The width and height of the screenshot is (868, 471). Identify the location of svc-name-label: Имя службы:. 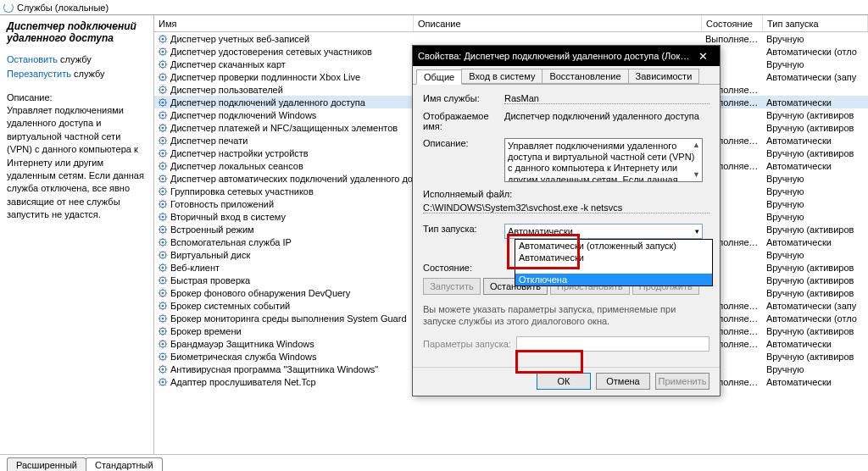
(464, 98).